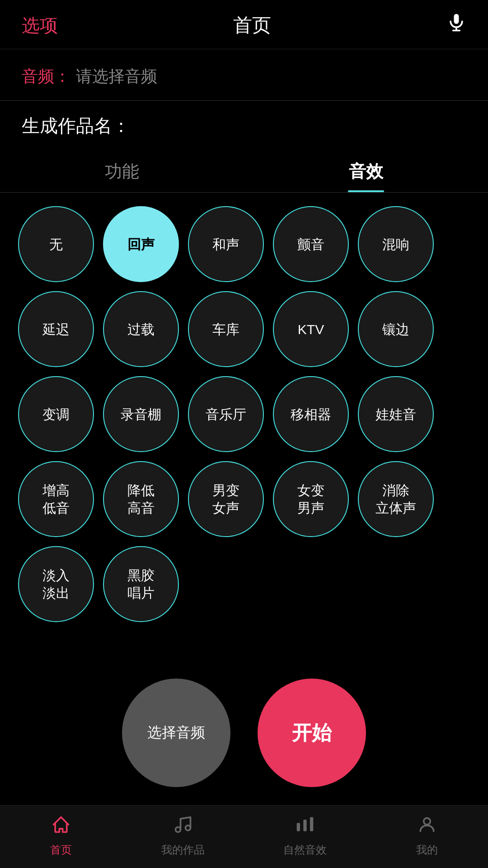  What do you see at coordinates (312, 733) in the screenshot?
I see `start-button: 开始` at bounding box center [312, 733].